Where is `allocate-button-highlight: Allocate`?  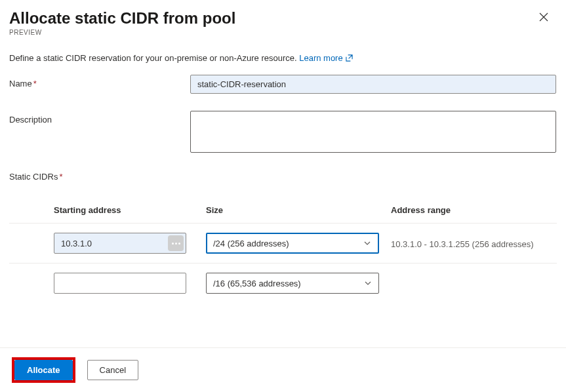
allocate-button-highlight: Allocate is located at coordinates (43, 370).